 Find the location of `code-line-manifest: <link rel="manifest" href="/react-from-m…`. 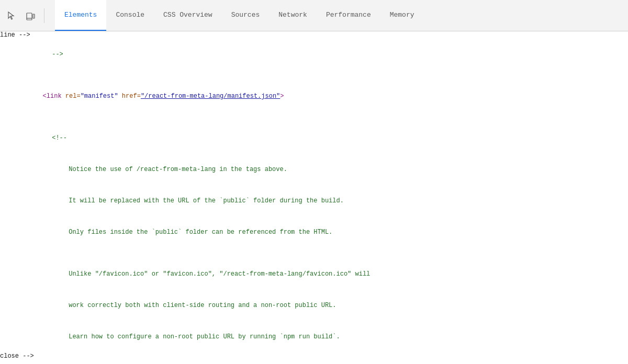

code-line-manifest: <link rel="manifest" href="/react-from-m… is located at coordinates (314, 96).